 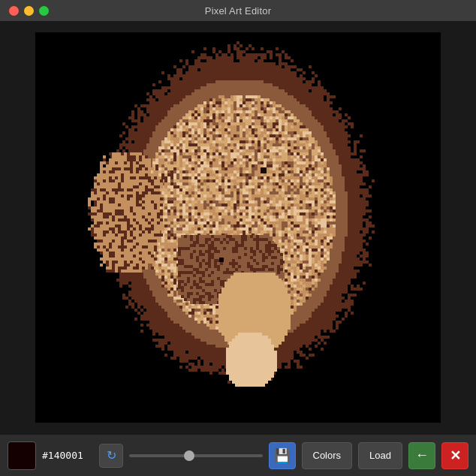 I want to click on window-controls, so click(x=29, y=11).